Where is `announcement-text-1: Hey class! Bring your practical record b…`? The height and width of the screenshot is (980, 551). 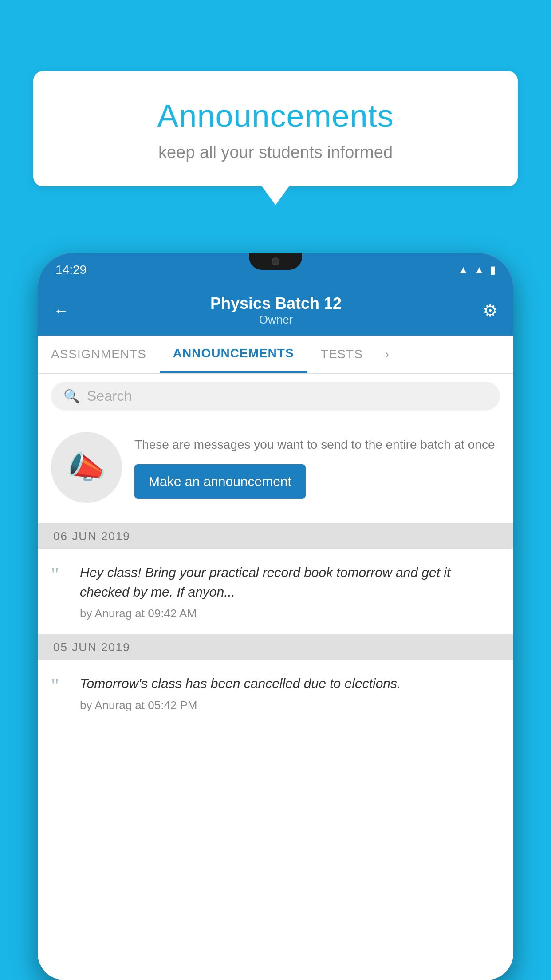 announcement-text-1: Hey class! Bring your practical record b… is located at coordinates (290, 582).